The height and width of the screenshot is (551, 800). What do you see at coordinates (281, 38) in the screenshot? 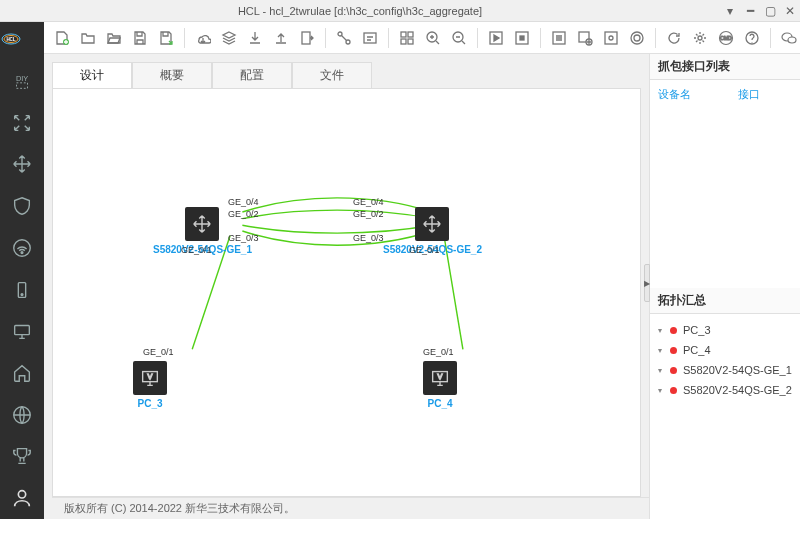
I see `upload-icon` at bounding box center [281, 38].